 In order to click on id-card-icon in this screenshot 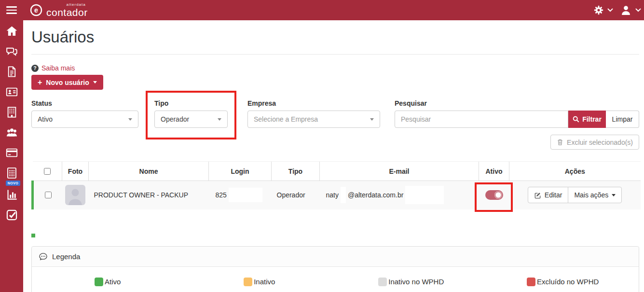, I will do `click(12, 92)`.